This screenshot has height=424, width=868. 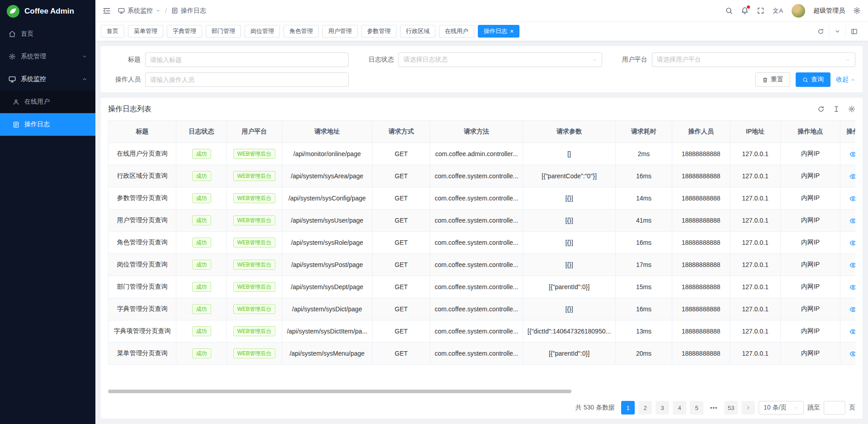 I want to click on page-number-button: 53, so click(x=731, y=408).